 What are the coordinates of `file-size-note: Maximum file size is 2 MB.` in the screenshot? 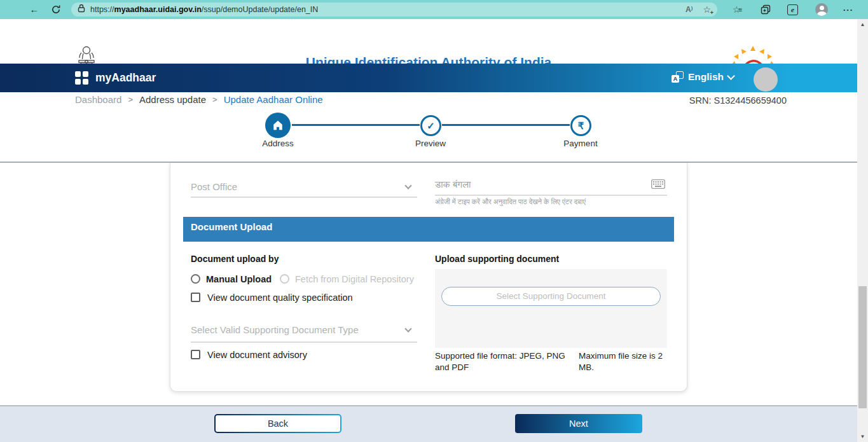 It's located at (626, 361).